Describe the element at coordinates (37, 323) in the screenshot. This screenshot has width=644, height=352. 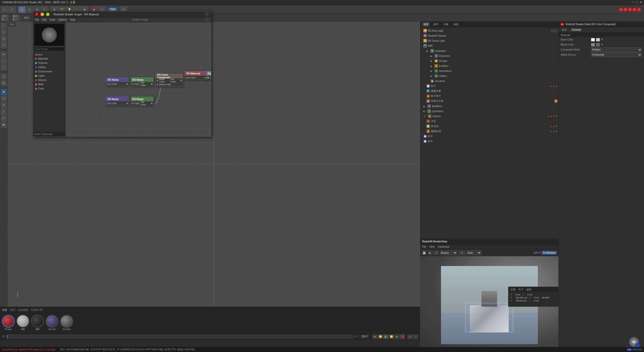
I see `mat-swatch-area-3: 球形` at that location.